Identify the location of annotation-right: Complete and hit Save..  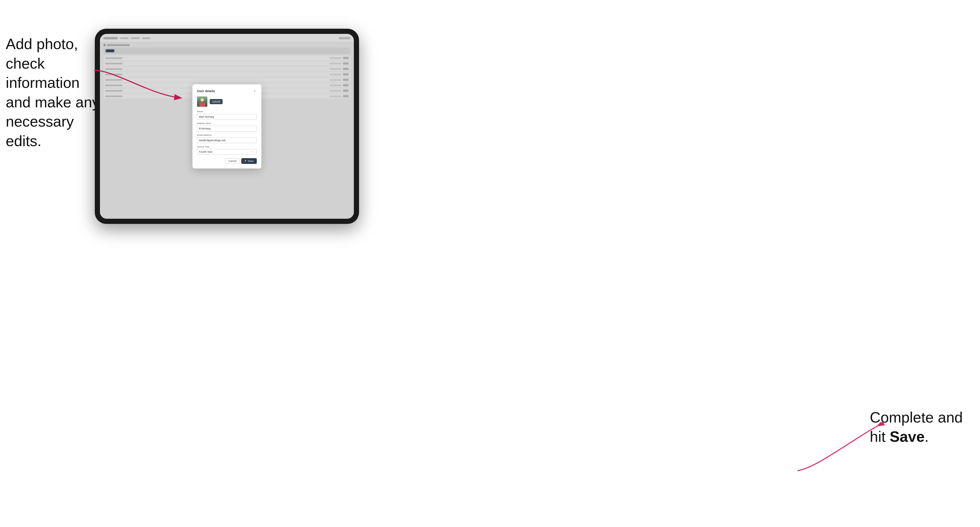
(916, 427).